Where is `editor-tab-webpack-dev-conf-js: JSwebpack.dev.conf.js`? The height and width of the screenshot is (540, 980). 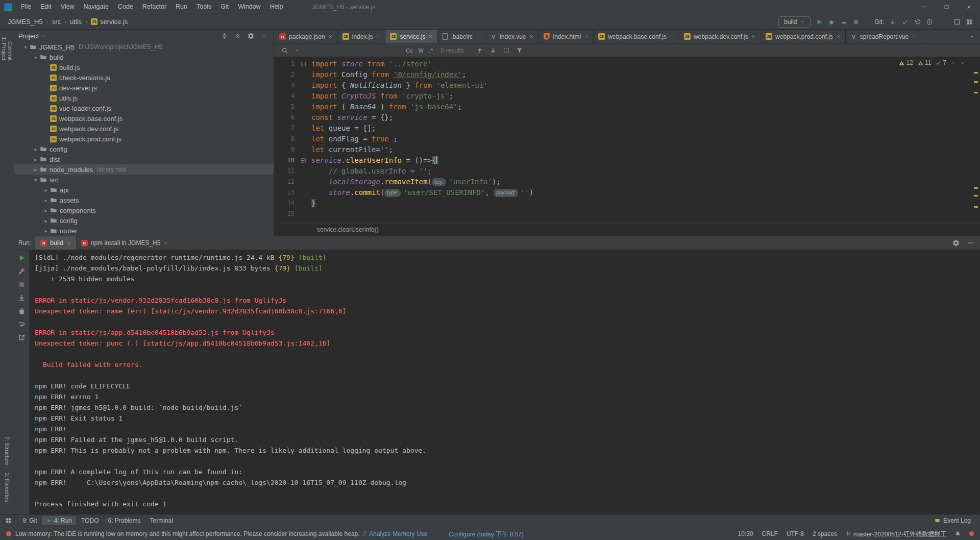
editor-tab-webpack-dev-conf-js: JSwebpack.dev.conf.js is located at coordinates (720, 37).